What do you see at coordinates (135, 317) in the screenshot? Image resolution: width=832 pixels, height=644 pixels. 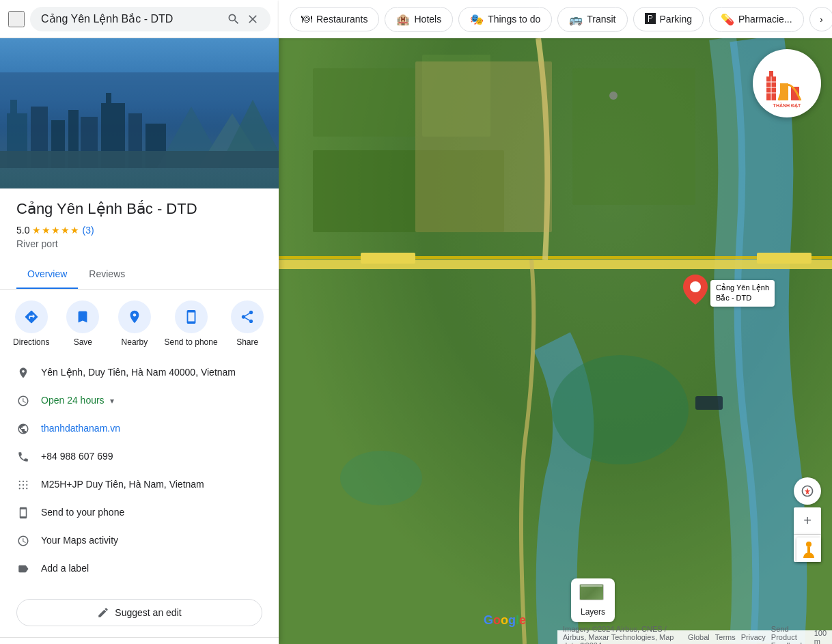 I see `nearby-icon` at bounding box center [135, 317].